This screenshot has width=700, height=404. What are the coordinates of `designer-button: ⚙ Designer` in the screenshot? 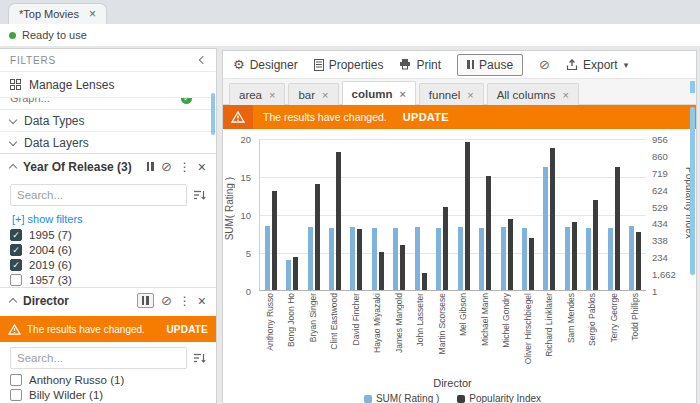 It's located at (266, 65).